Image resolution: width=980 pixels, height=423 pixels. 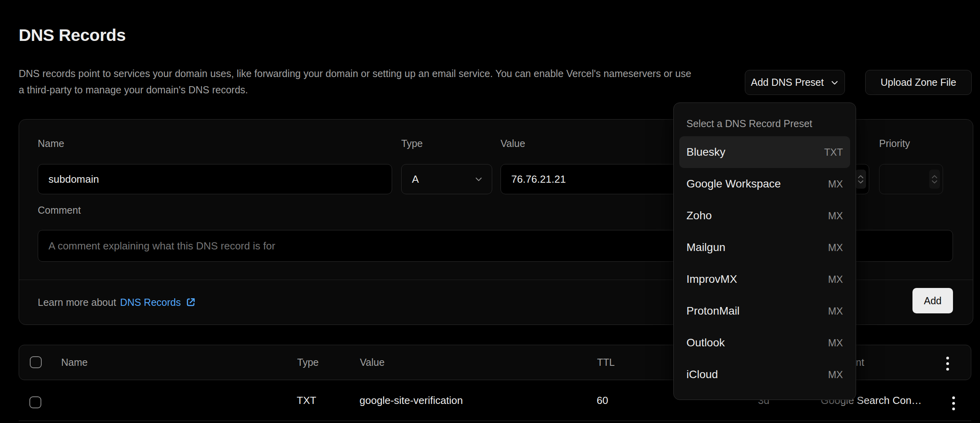 I want to click on preset-menu-item-bluesky: Bluesky TXT, so click(x=765, y=152).